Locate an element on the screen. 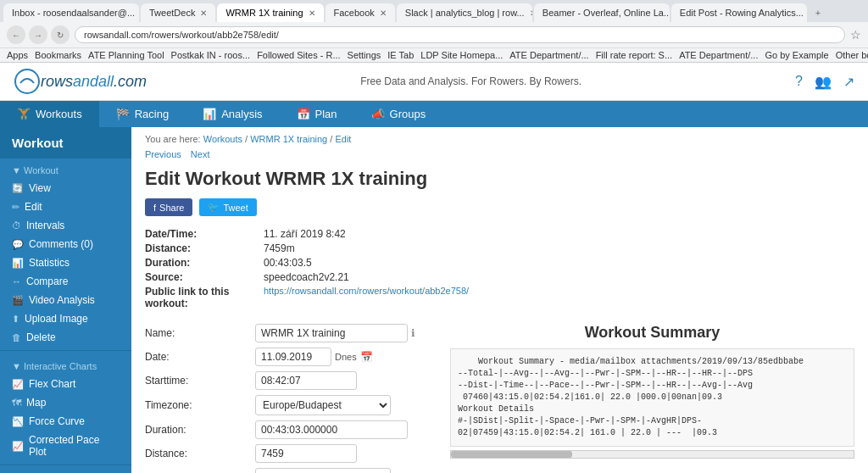 This screenshot has height=473, width=868. tab-wrmr: WRMR 1X training ✕ is located at coordinates (270, 13).